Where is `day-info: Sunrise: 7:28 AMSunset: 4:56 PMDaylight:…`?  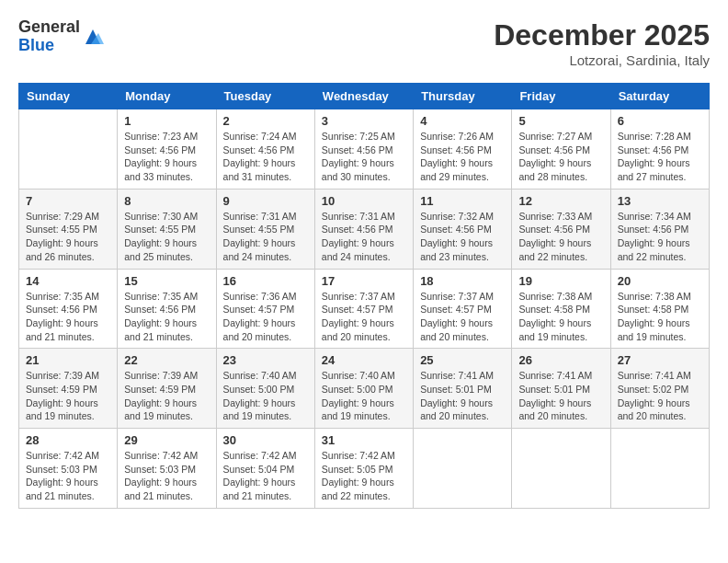 day-info: Sunrise: 7:28 AMSunset: 4:56 PMDaylight:… is located at coordinates (660, 156).